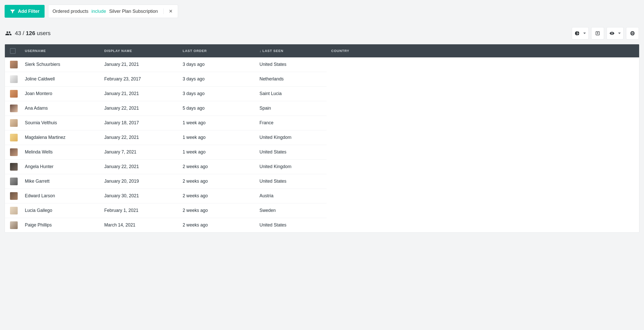 Image resolution: width=644 pixels, height=330 pixels. Describe the element at coordinates (322, 196) in the screenshot. I see `table-row: organicfrog492Edward LarsonJanuary 30, 2…` at that location.